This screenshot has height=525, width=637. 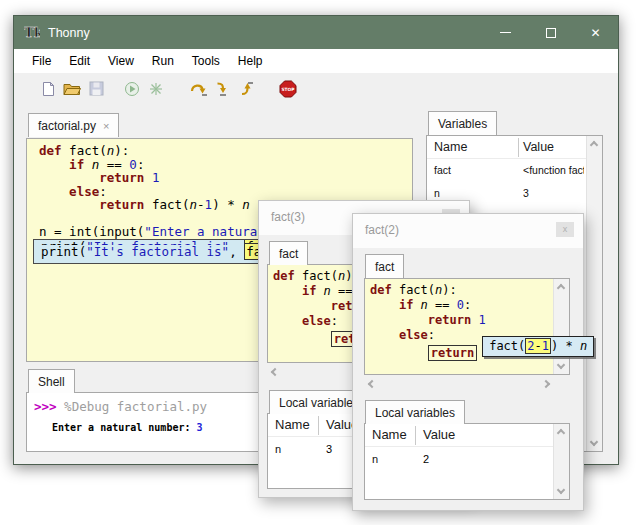 What do you see at coordinates (468, 231) in the screenshot?
I see `dialog-titlebar: fact(2) x` at bounding box center [468, 231].